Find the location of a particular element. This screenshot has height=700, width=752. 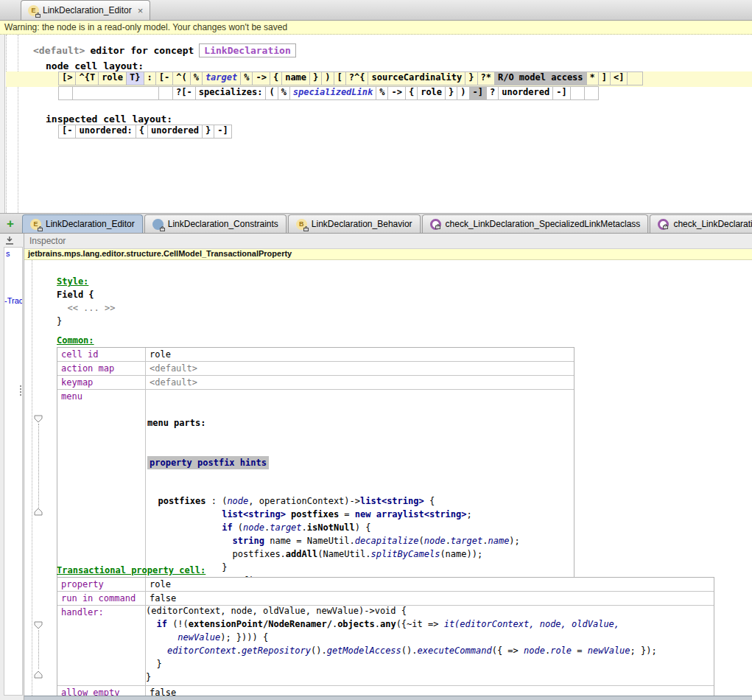

close-icon: × is located at coordinates (141, 10).